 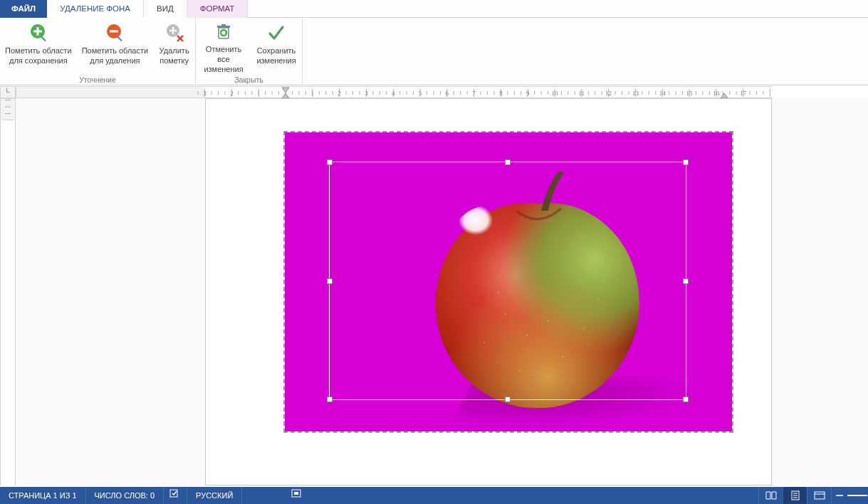 I want to click on mark-keep-label-2: для сохранения, so click(x=38, y=61).